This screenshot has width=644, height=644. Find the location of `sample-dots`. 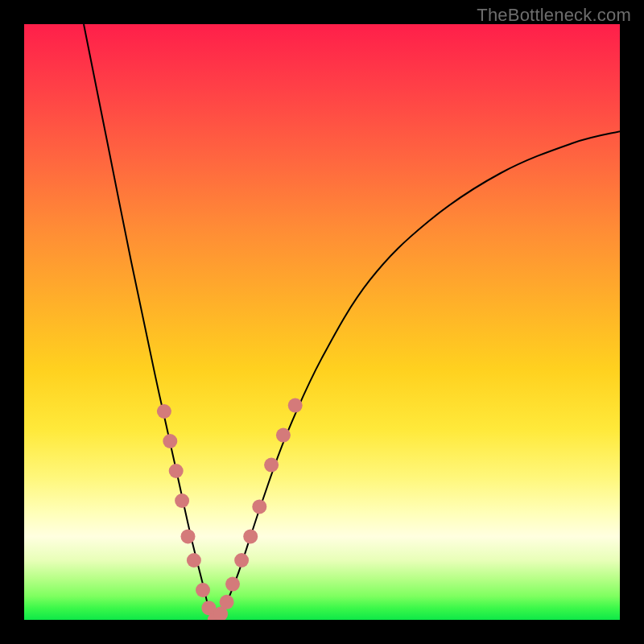

sample-dots is located at coordinates (230, 509).